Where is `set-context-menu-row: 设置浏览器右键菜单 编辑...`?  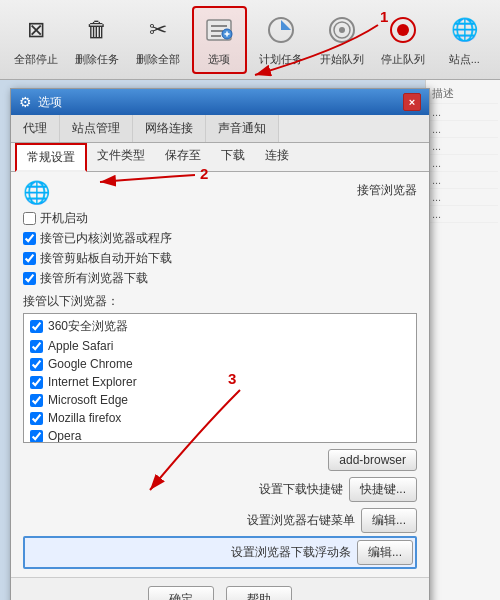
set-context-menu-row: 设置浏览器右键菜单 编辑... is located at coordinates (220, 520).